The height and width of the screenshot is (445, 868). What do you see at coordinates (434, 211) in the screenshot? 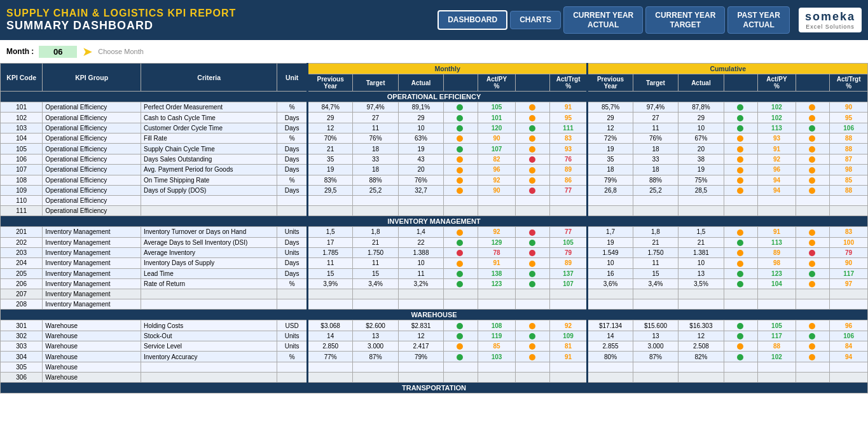
I see `table-row: 111Operational Efficiency` at bounding box center [434, 211].